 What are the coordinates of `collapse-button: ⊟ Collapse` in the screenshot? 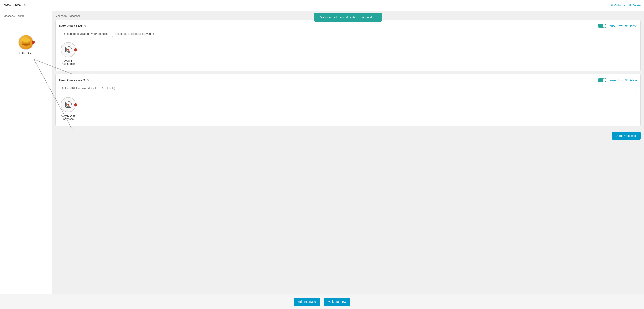 It's located at (618, 5).